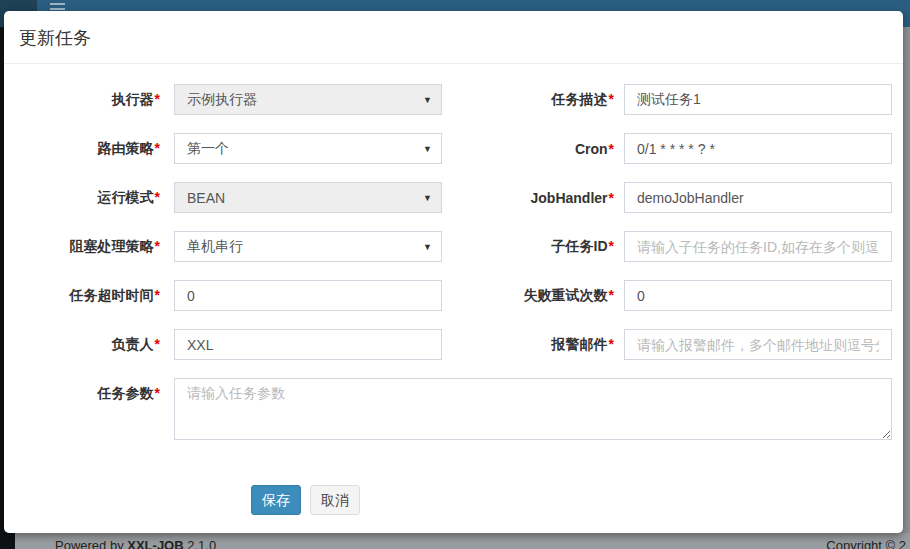  I want to click on job-handler-label: JobHandler*, so click(533, 198).